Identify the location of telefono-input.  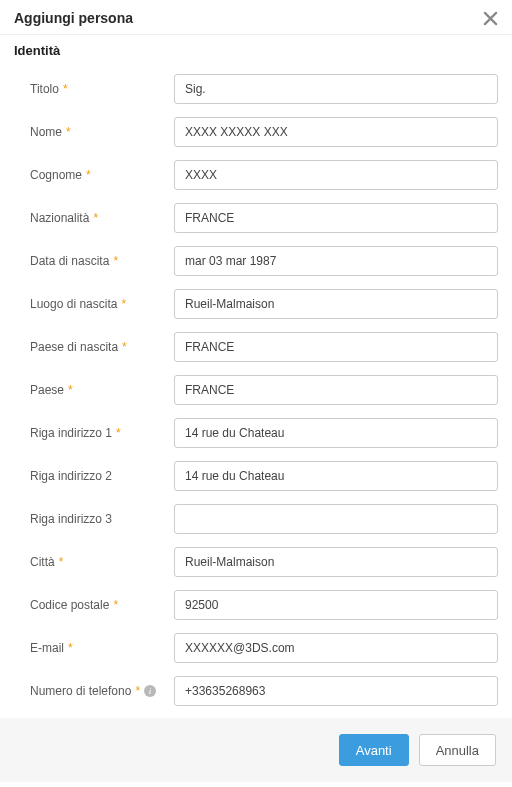
(336, 691).